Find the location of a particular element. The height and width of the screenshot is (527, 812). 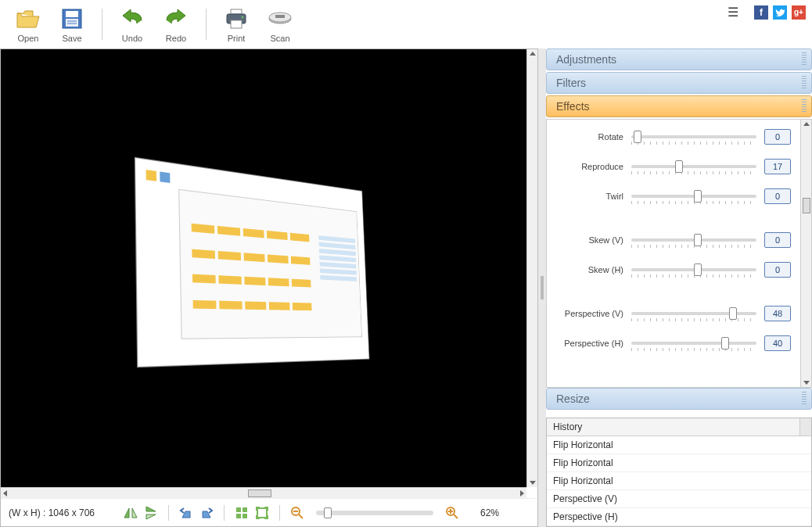

skew-h-slider-row: Skew (H) 0 is located at coordinates (679, 270).